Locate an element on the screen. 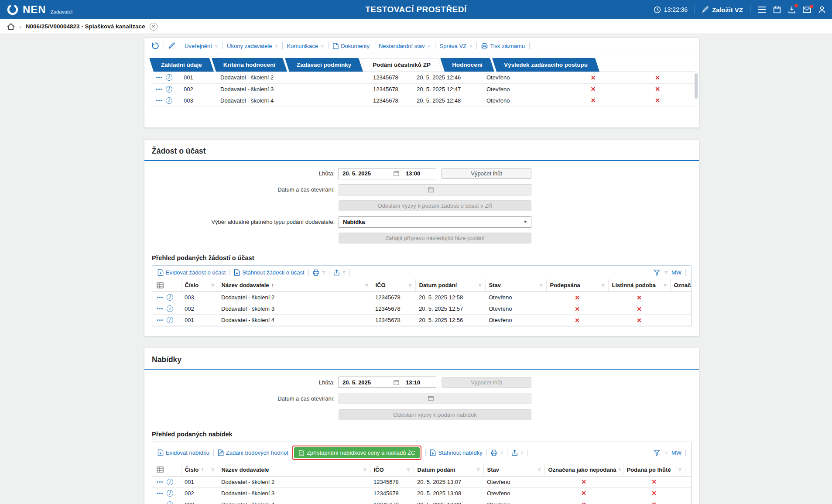 The height and width of the screenshot is (504, 832). scrollbar-thumb is located at coordinates (696, 86).